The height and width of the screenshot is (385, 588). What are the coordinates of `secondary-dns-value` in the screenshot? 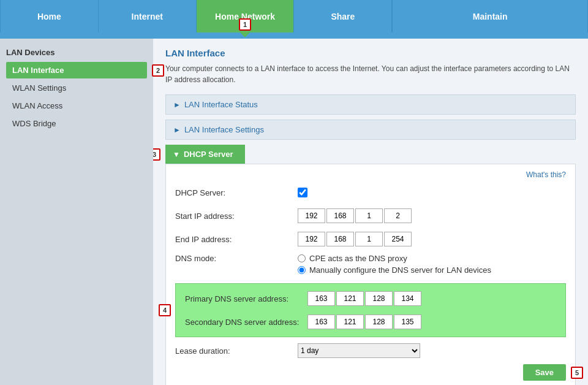 It's located at (365, 322).